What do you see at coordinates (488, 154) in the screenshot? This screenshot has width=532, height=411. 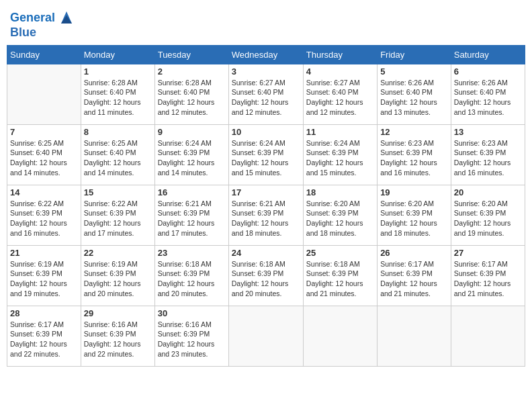 I see `calendar-cell: 13Sunrise: 6:23 AM Sunset: 6:39 PM Dayli…` at bounding box center [488, 154].